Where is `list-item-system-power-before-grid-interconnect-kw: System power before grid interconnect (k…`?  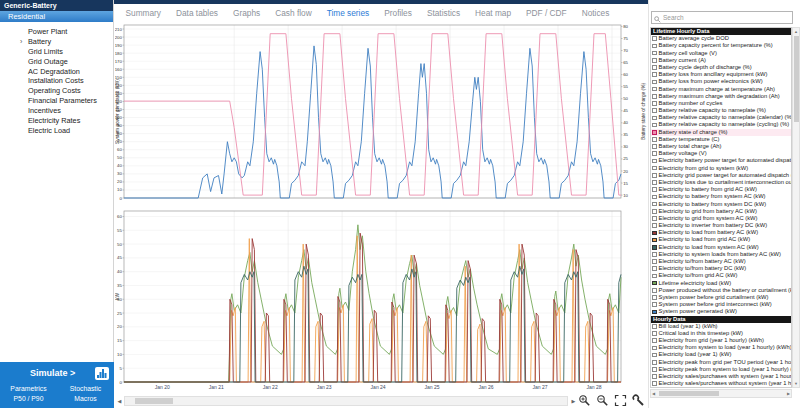
list-item-system-power-before-grid-interconnect-kw: System power before grid interconnect (k… is located at coordinates (721, 304).